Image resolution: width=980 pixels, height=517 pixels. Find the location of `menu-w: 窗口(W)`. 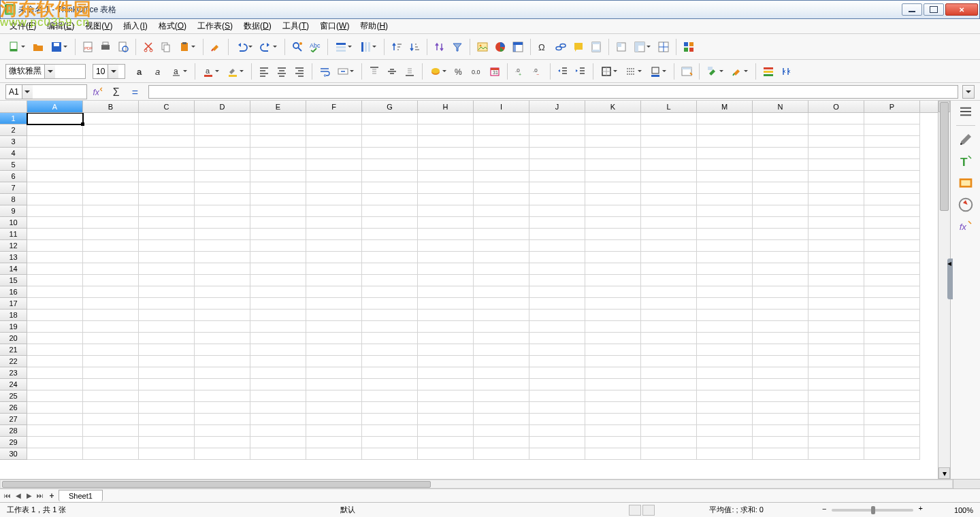

menu-w: 窗口(W) is located at coordinates (335, 26).